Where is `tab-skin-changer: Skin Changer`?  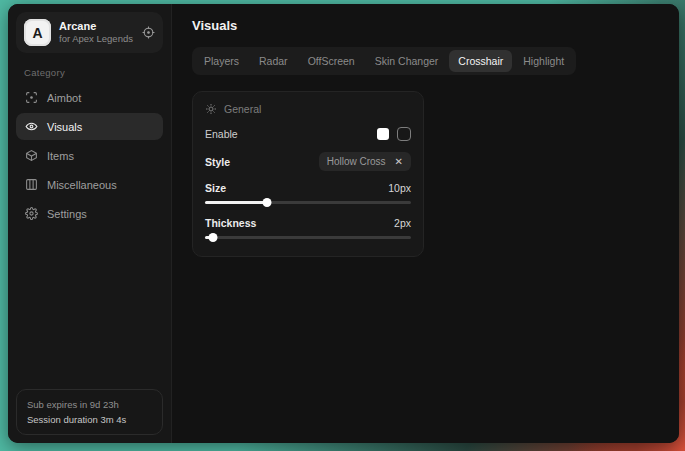
tab-skin-changer: Skin Changer is located at coordinates (407, 61).